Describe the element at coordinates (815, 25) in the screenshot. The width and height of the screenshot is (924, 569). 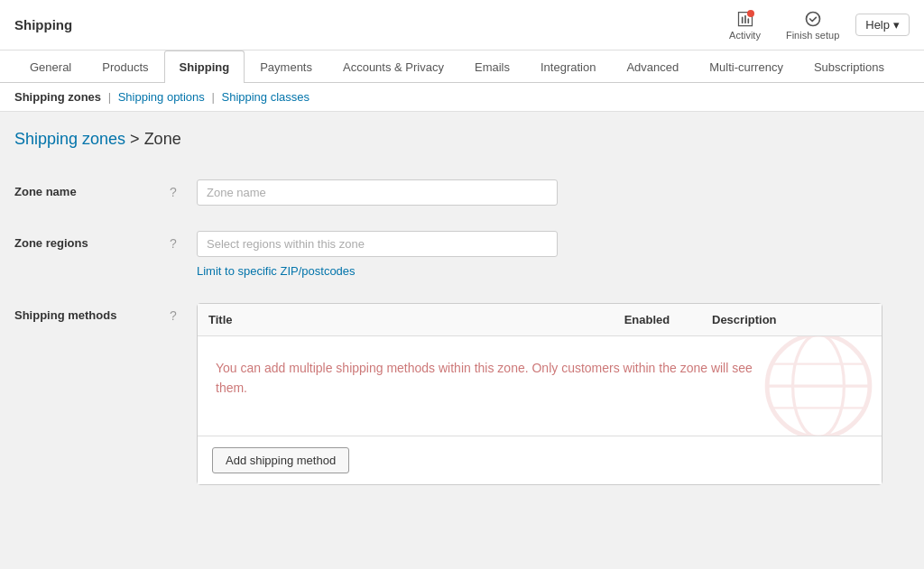
I see `header-right: Activity Finish setup Help ▾` at that location.